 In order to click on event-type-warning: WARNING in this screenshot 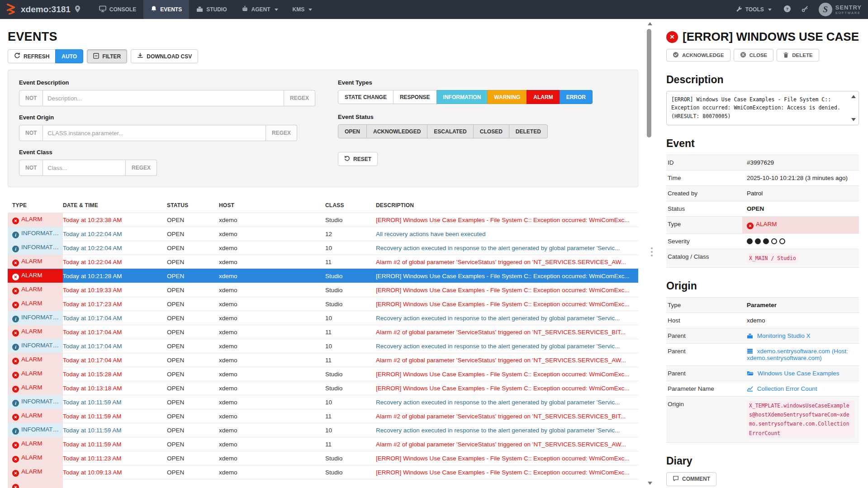, I will do `click(507, 97)`.